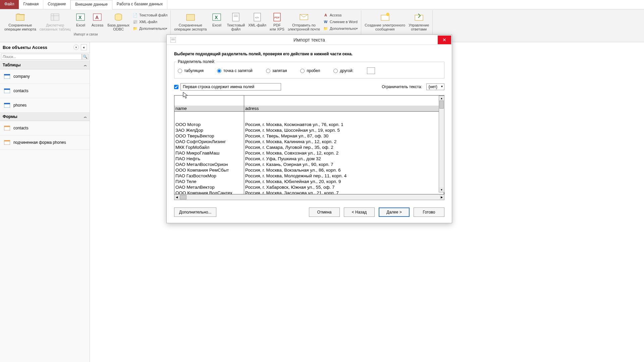  What do you see at coordinates (118, 21) in the screenshot?
I see `import-odbc-button: База данных ODBC` at bounding box center [118, 21].